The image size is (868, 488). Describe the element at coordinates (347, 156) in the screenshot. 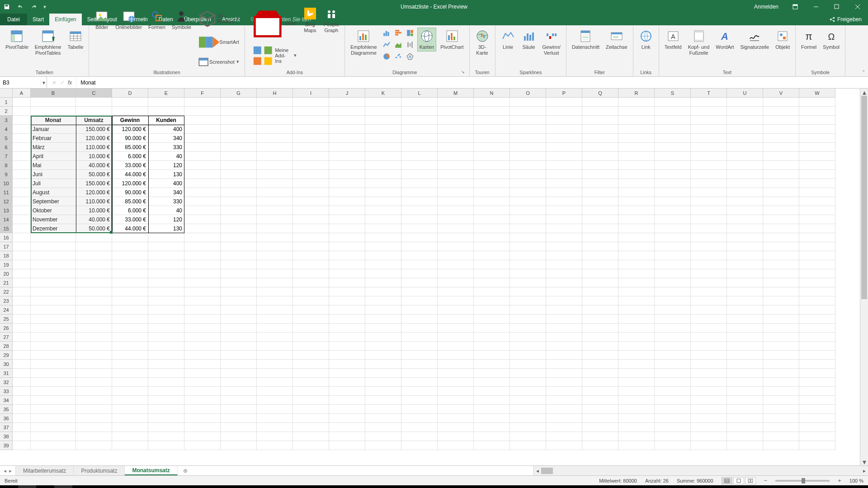

I see `cell-J7` at that location.